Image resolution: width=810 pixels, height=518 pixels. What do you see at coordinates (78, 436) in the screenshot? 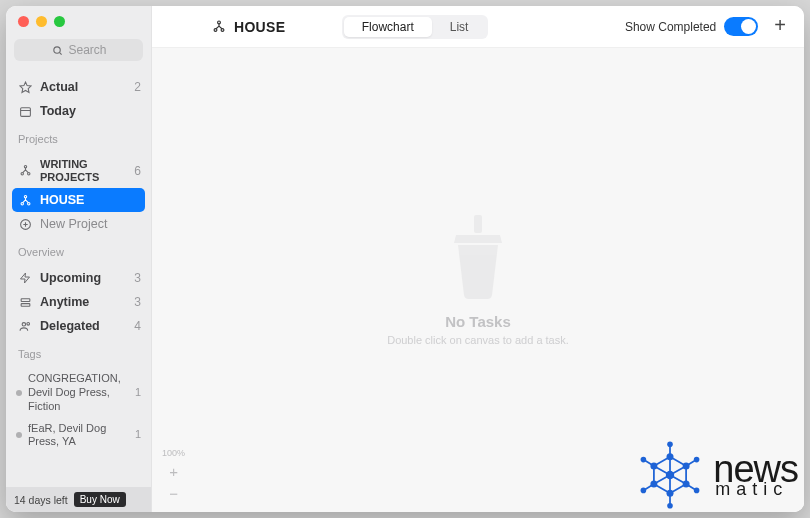
I see `tag-item: fEaR, Devil Dog Press, YA 1` at bounding box center [78, 436].